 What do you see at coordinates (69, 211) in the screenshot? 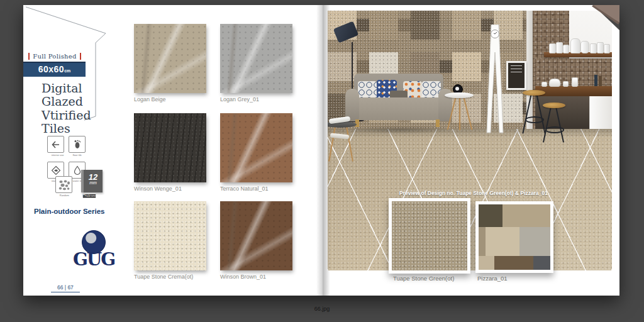
I see `series-name: Plain-outdoor Series` at bounding box center [69, 211].